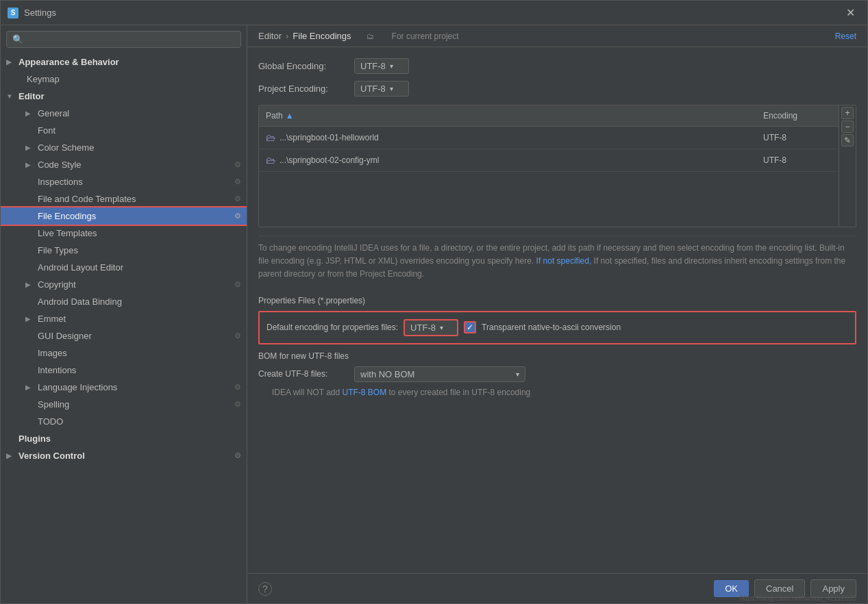 This screenshot has width=868, height=604. What do you see at coordinates (123, 199) in the screenshot?
I see `sidebar-item-file-code-templates: File and Code Templates ⚙` at bounding box center [123, 199].